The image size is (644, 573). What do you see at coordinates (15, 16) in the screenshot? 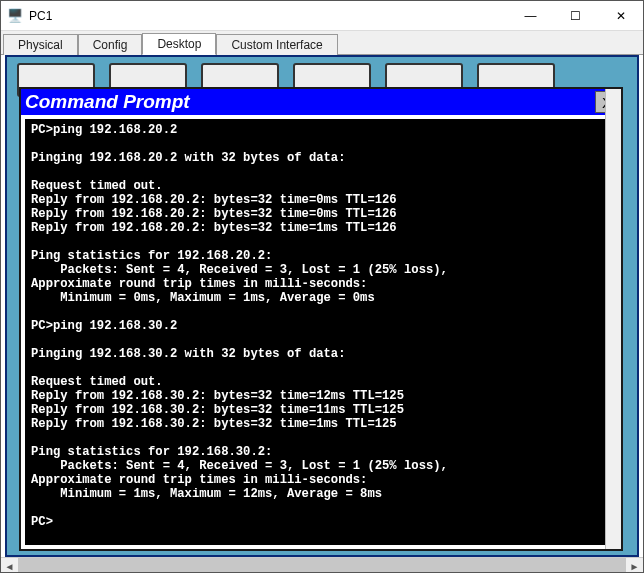
I see `pc-icon: 🖥️` at bounding box center [15, 16].